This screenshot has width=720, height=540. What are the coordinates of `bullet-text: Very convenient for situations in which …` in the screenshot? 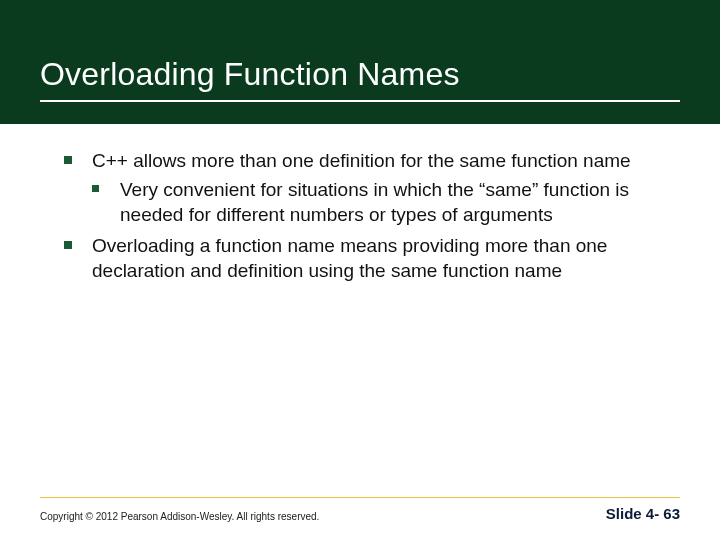 It's located at (374, 202).